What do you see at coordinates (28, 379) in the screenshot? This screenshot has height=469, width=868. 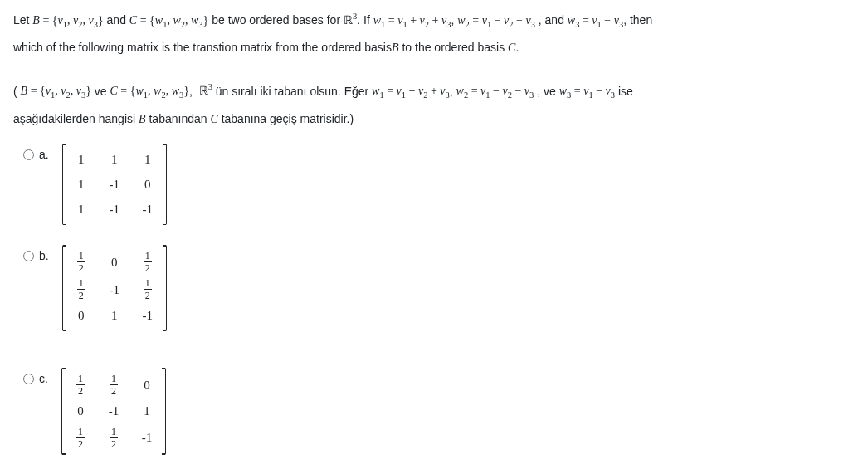 I see `radio-c` at bounding box center [28, 379].